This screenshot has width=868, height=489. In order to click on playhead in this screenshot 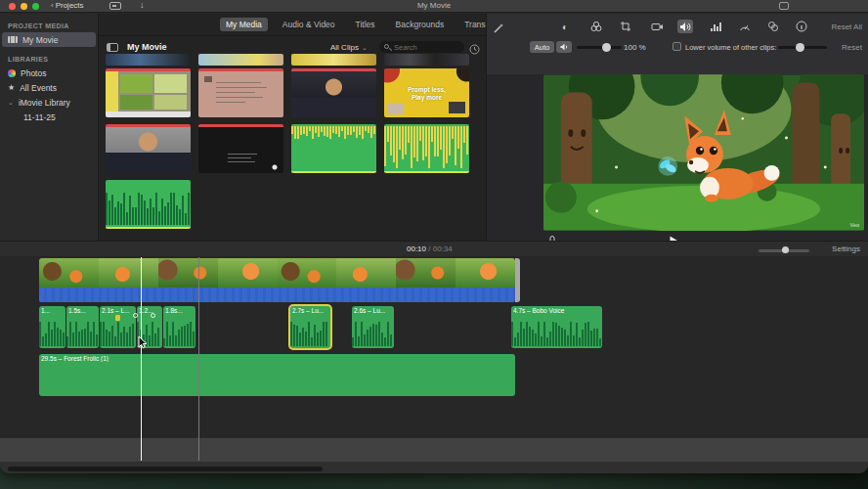, I will do `click(141, 359)`.